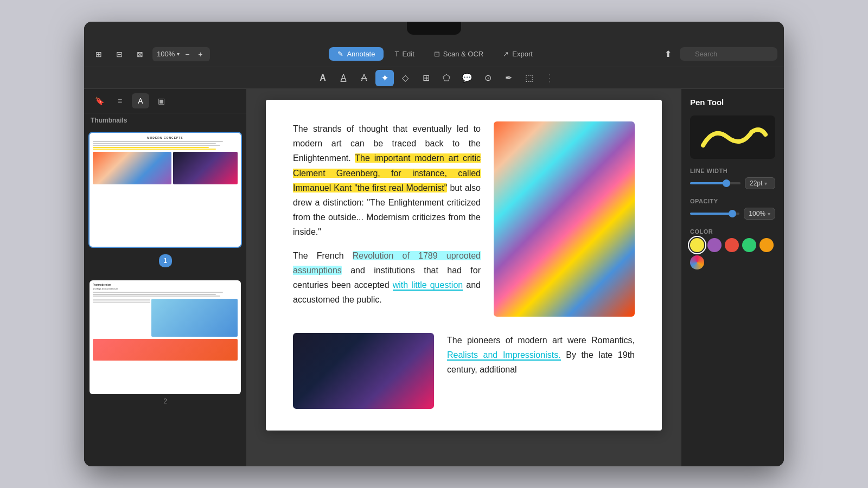  What do you see at coordinates (729, 54) in the screenshot?
I see `search-input` at bounding box center [729, 54].